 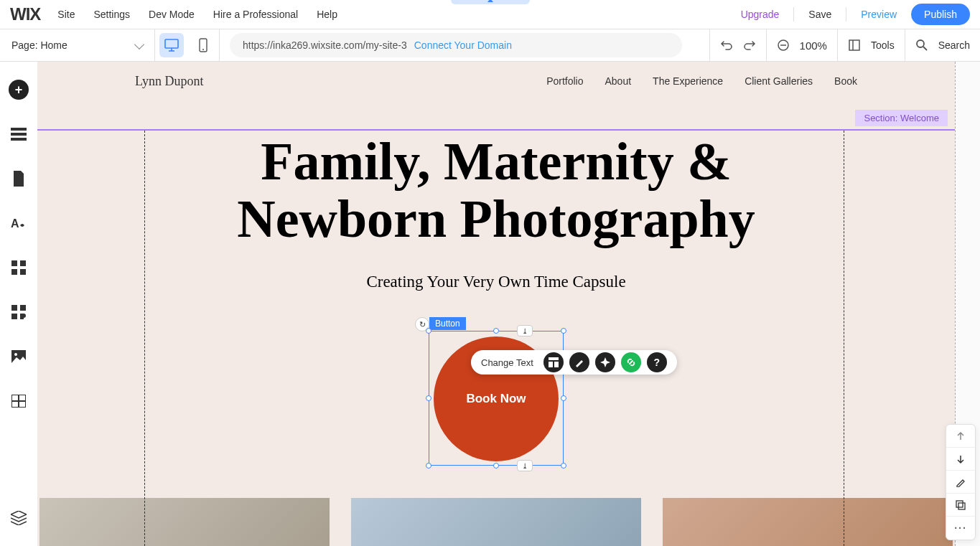 I want to click on plus-icon: +, so click(x=19, y=90).